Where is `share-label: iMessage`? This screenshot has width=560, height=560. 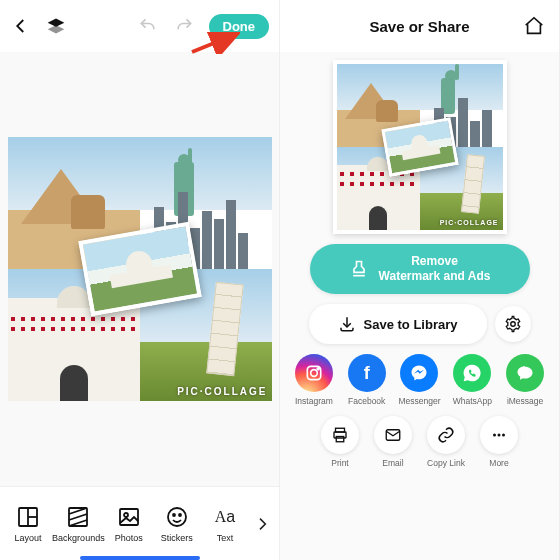 share-label: iMessage is located at coordinates (525, 401).